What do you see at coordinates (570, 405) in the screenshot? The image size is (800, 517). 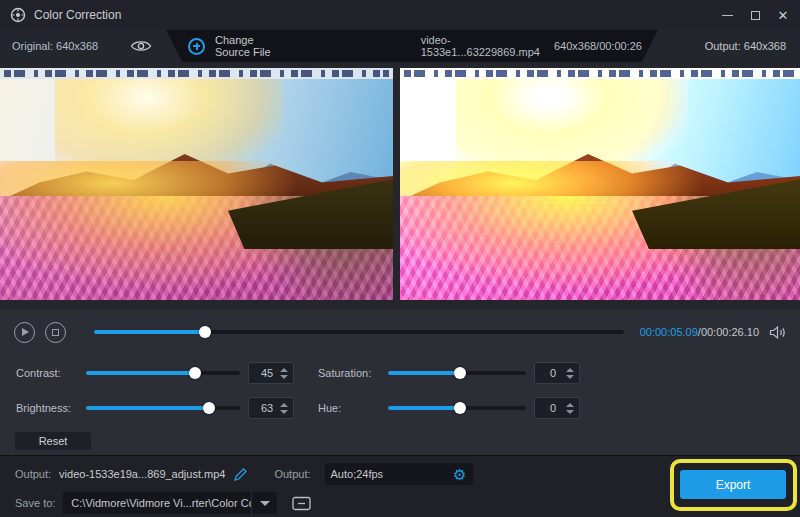 I see `hue-increase-icon` at bounding box center [570, 405].